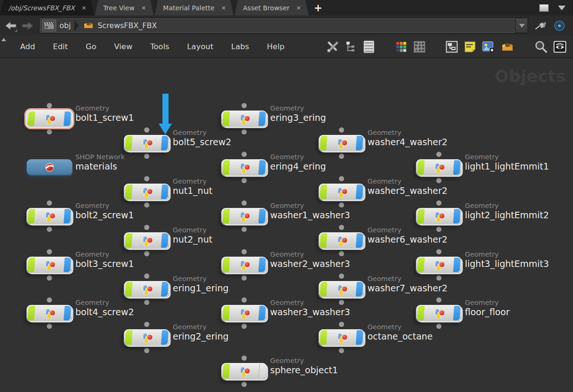  What do you see at coordinates (160, 47) in the screenshot?
I see `menu-tools: Tools` at bounding box center [160, 47].